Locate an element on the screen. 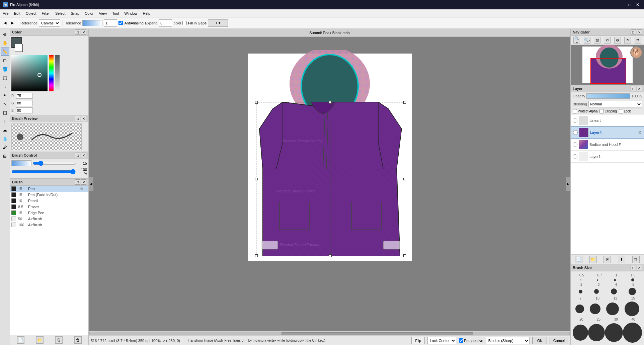 Image resolution: width=644 pixels, height=345 pixels. mode-selector: + ▾ is located at coordinates (218, 23).